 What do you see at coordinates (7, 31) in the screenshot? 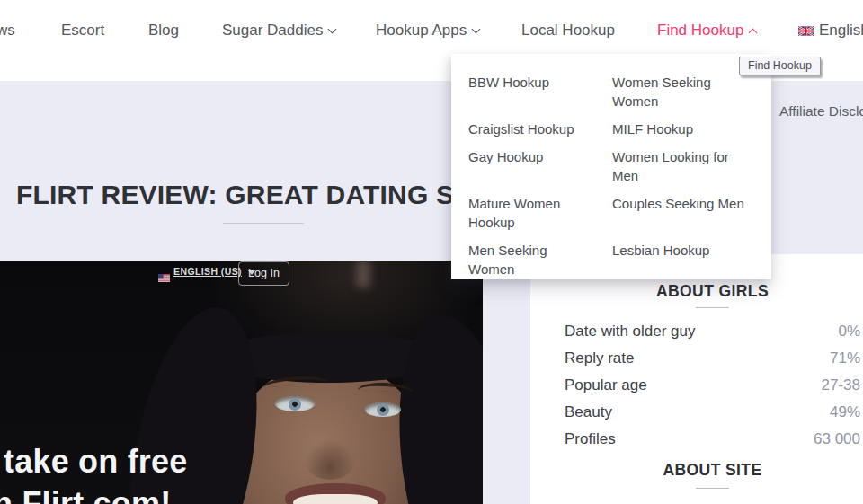
I see `nav-item-reviews: ws` at bounding box center [7, 31].